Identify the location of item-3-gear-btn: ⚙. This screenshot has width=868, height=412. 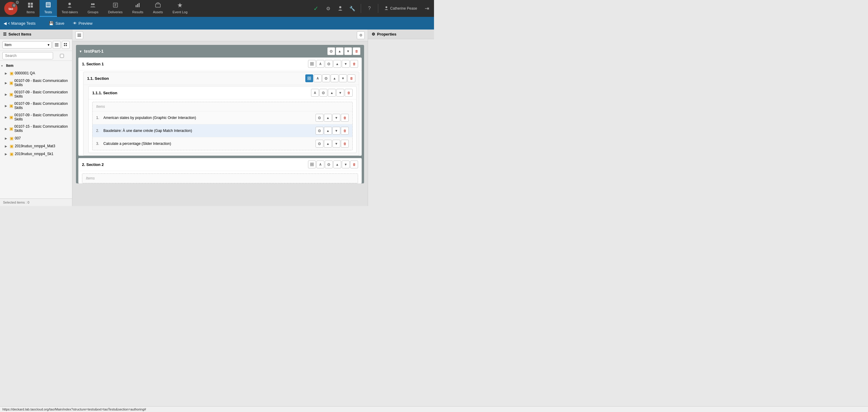
(319, 143).